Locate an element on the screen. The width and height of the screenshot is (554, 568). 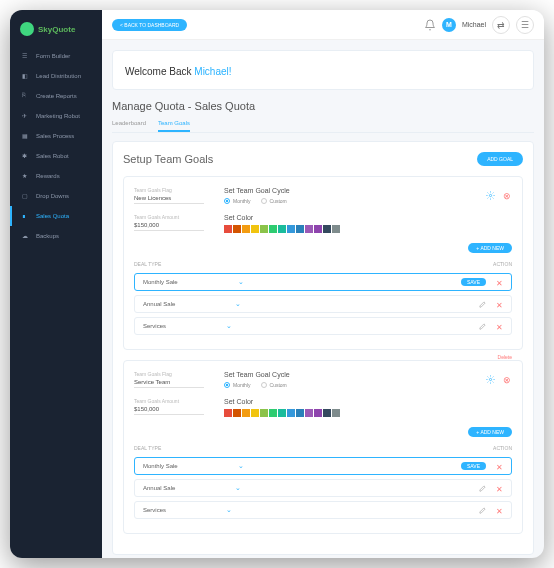
sidebar-item-form-builder: ☰Form Builder is located at coordinates (56, 56).